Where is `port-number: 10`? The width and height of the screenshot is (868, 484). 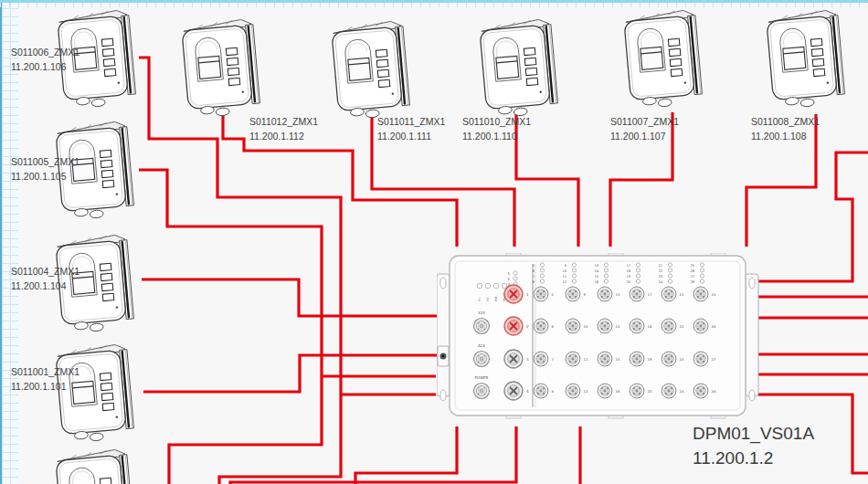
port-number: 10 is located at coordinates (587, 327).